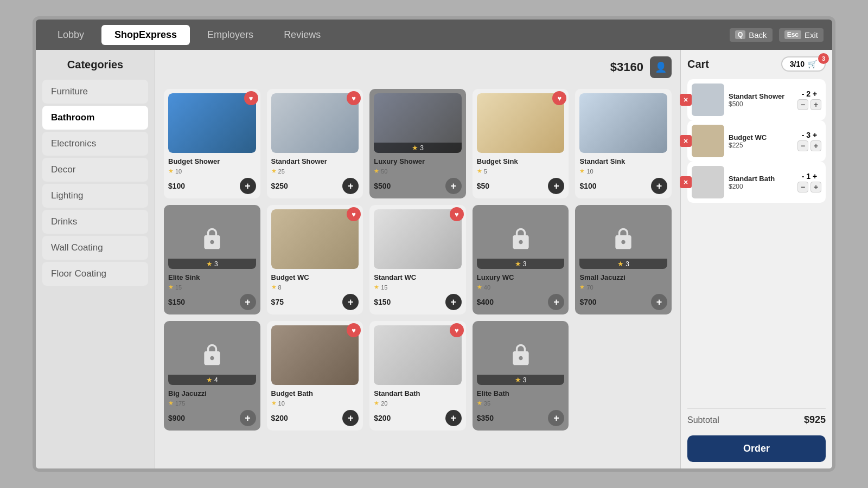  I want to click on cart-item-qty: - 1 + − +, so click(809, 182).